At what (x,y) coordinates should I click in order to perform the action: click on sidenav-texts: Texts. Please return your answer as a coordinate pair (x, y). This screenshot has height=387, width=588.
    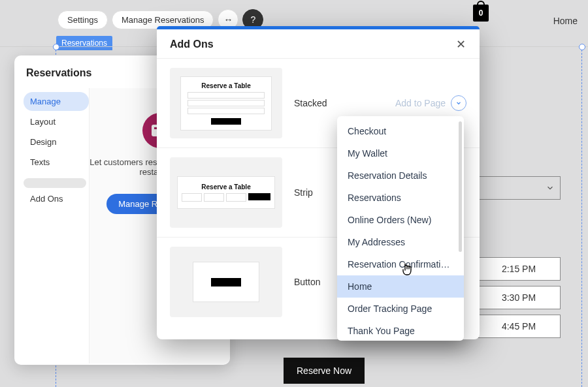
    Looking at the image, I should click on (56, 162).